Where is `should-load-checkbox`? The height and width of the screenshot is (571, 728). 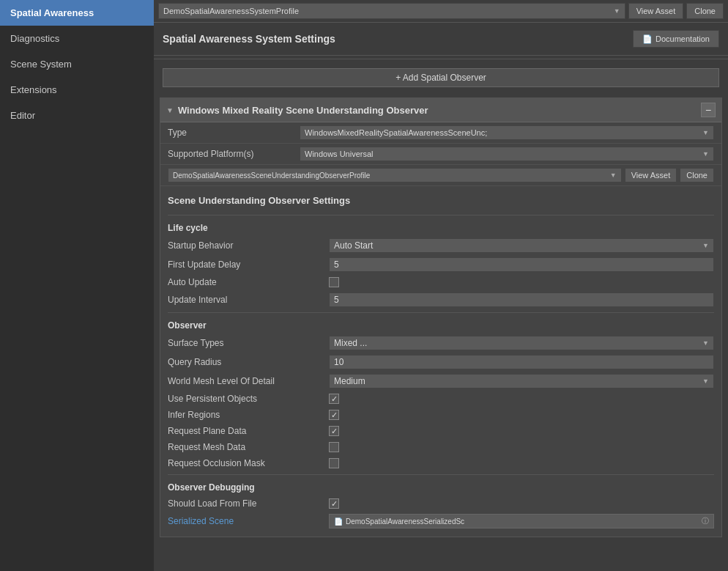 should-load-checkbox is located at coordinates (334, 504).